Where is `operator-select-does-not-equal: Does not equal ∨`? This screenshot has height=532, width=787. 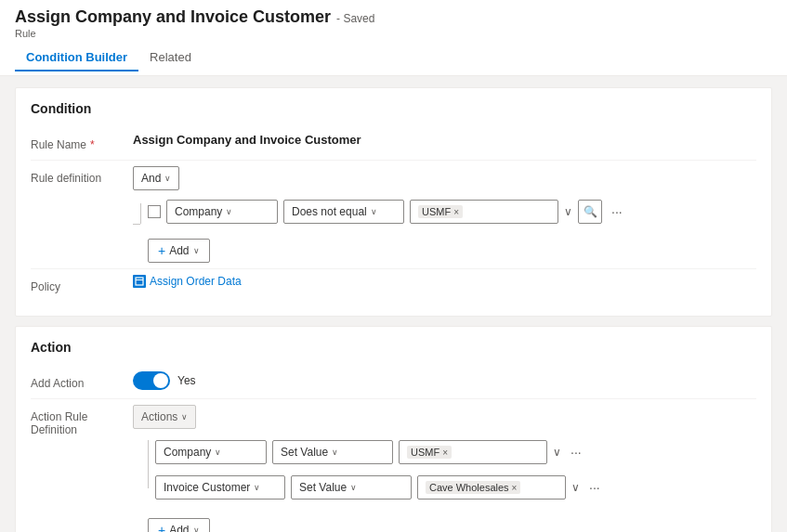
operator-select-does-not-equal: Does not equal ∨ is located at coordinates (344, 212).